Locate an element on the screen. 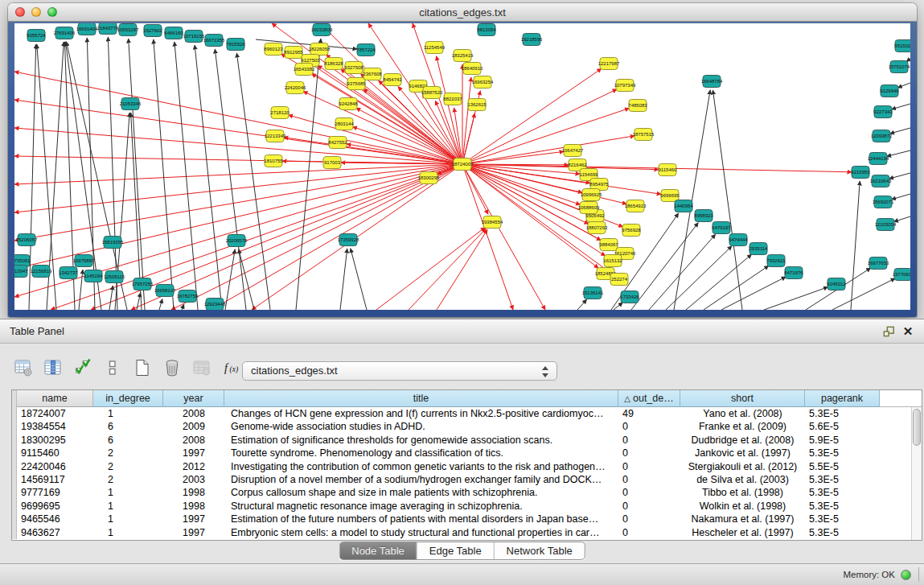  graph-node: 917003 is located at coordinates (332, 163).